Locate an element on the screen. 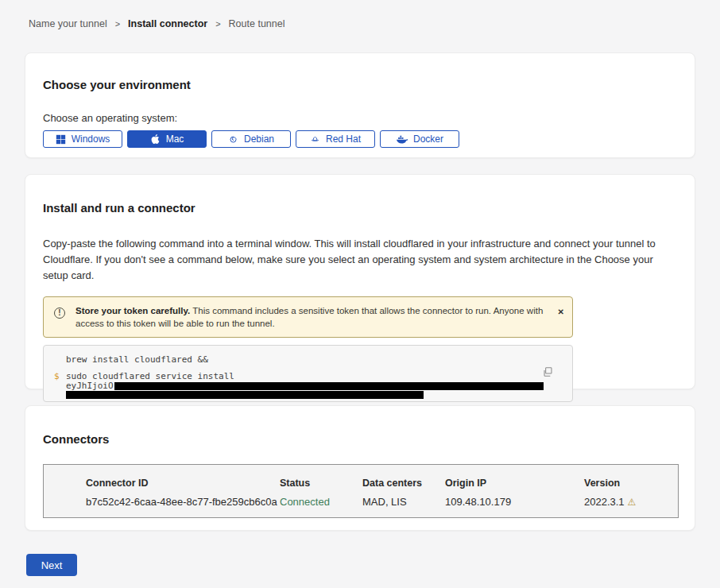  apple-logo-icon is located at coordinates (156, 139).